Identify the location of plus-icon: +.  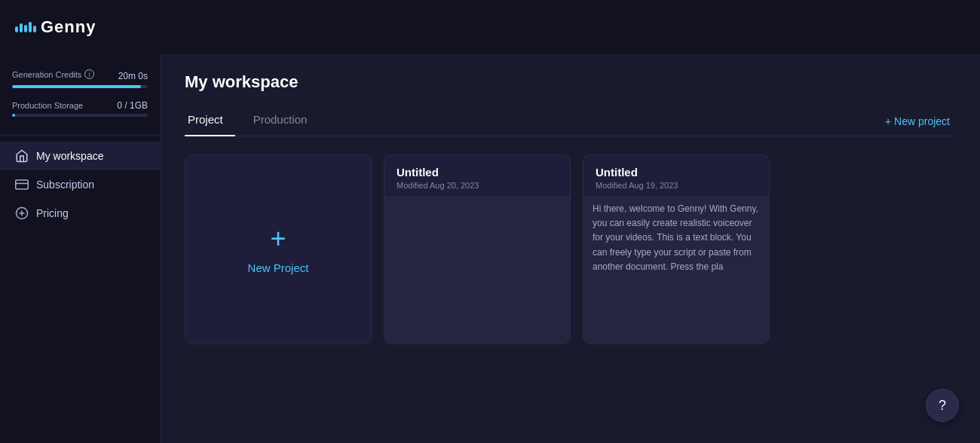
(277, 239).